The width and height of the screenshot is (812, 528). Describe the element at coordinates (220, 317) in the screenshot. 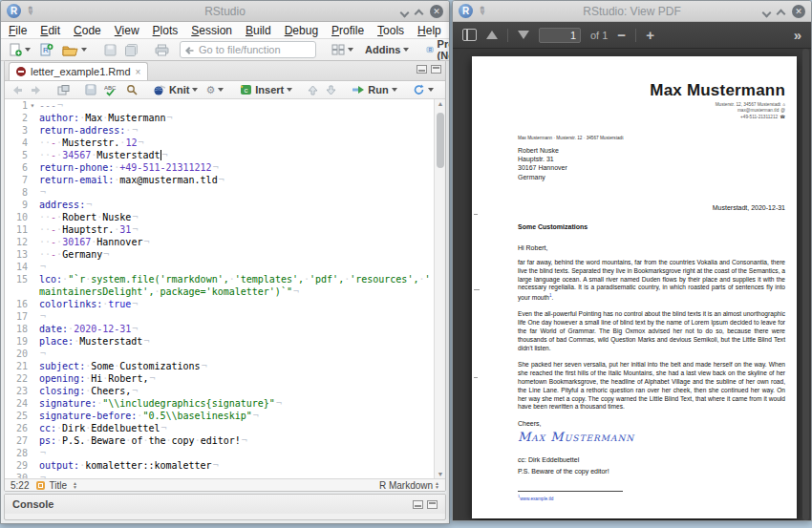

I see `code-line: 17 ¬` at that location.